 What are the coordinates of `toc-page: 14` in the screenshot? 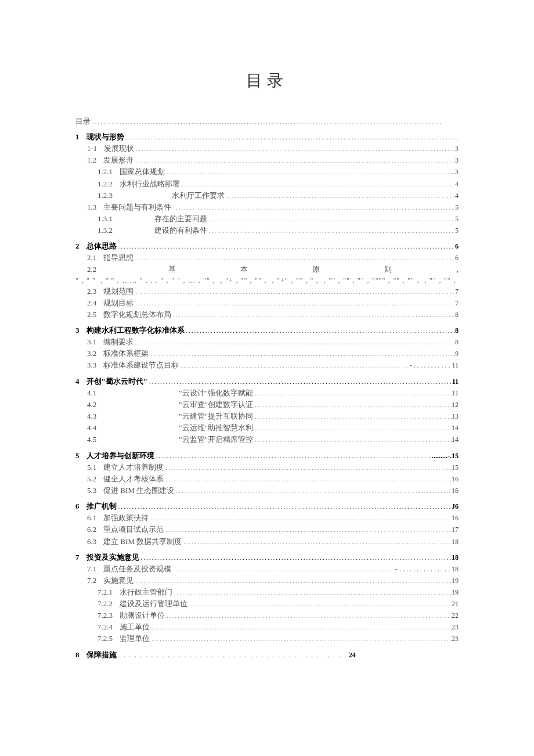 It's located at (455, 440).